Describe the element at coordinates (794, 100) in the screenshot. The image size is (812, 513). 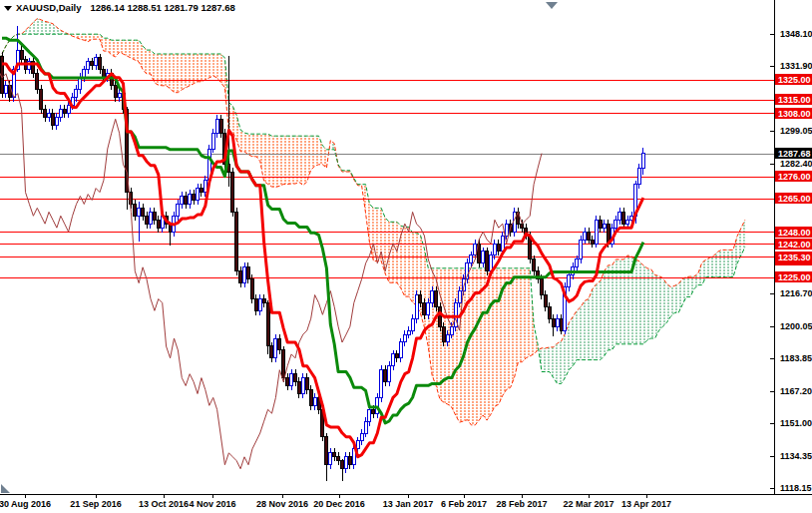
I see `svg-text: 1315.00` at that location.